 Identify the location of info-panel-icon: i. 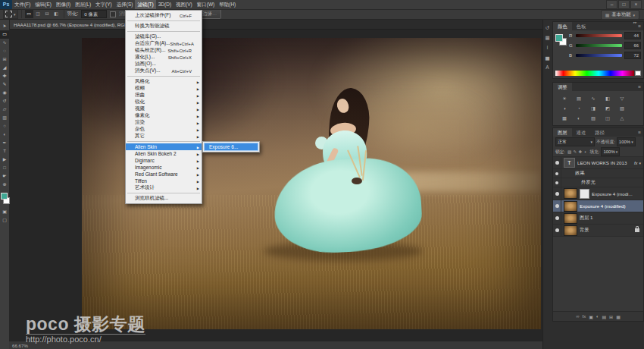
(547, 47).